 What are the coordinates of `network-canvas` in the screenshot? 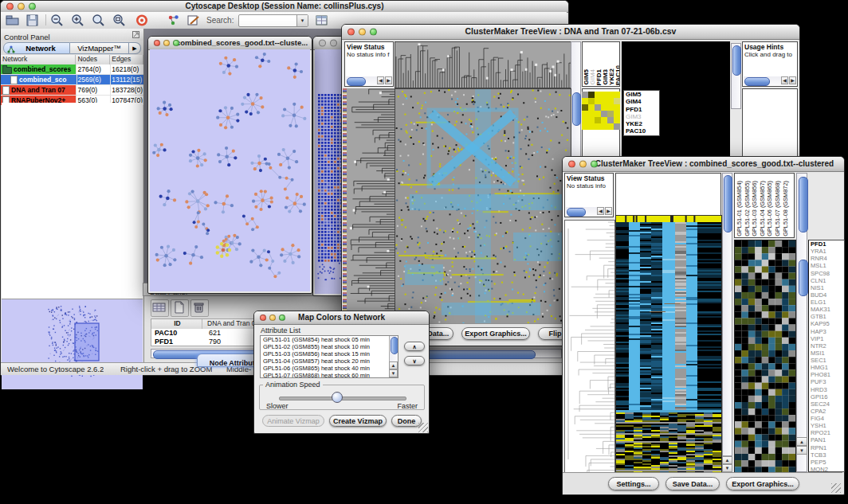 It's located at (230, 170).